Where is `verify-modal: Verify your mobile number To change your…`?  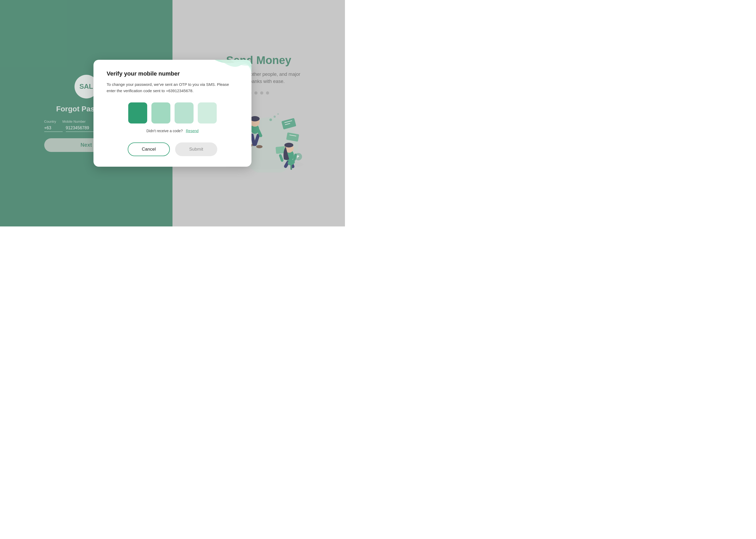
verify-modal: Verify your mobile number To change your… is located at coordinates (173, 113).